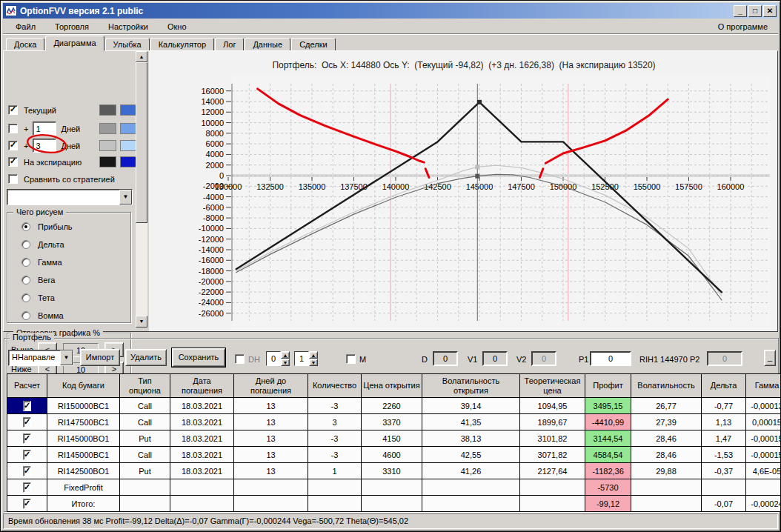  I want to click on m-checkbox, so click(351, 359).